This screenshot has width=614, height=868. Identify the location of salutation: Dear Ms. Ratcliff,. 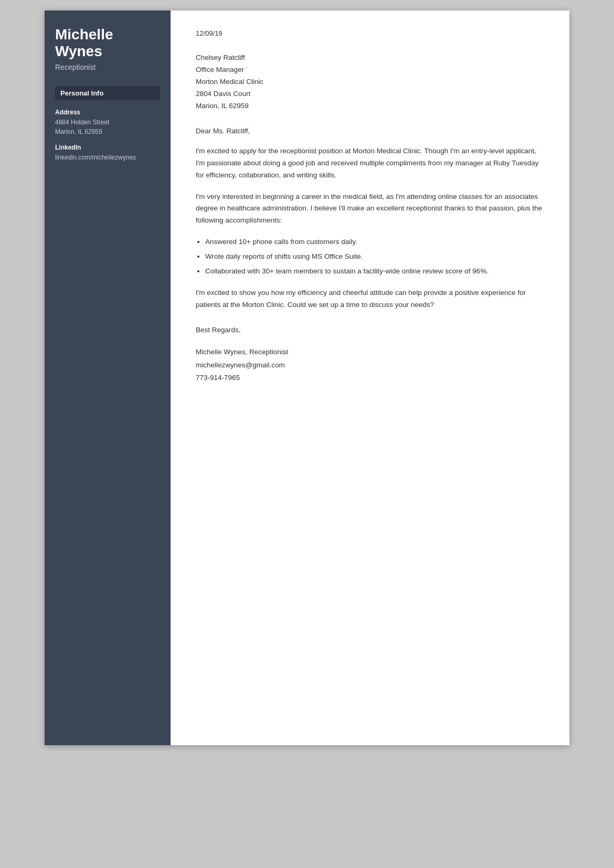
(370, 131).